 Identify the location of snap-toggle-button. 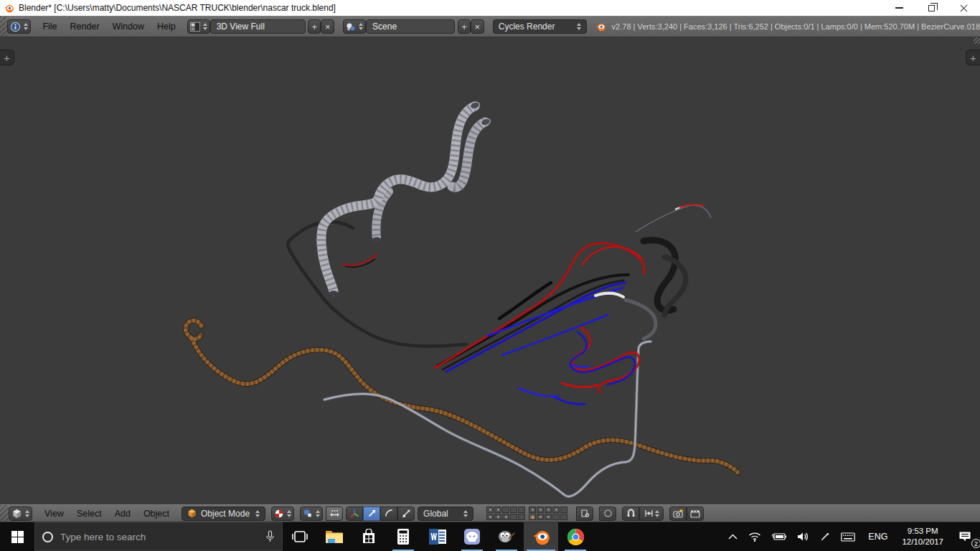
(631, 514).